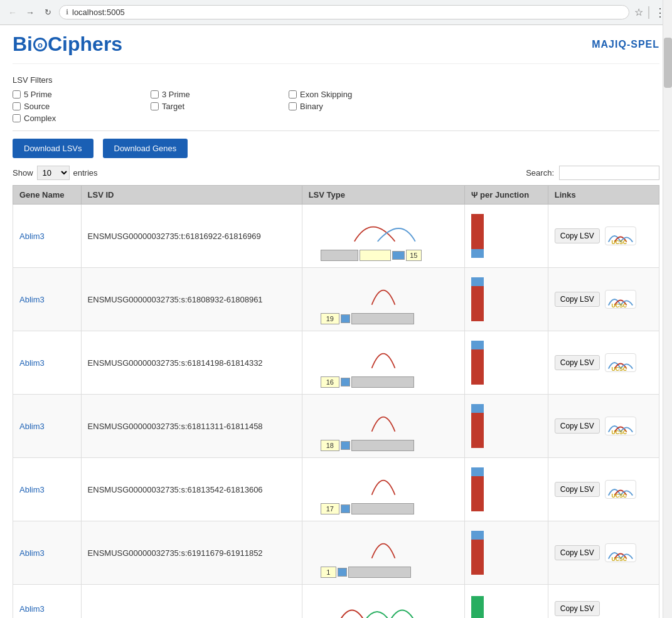 The height and width of the screenshot is (618, 672). Describe the element at coordinates (383, 236) in the screenshot. I see `lsv-visualization: 15` at that location.